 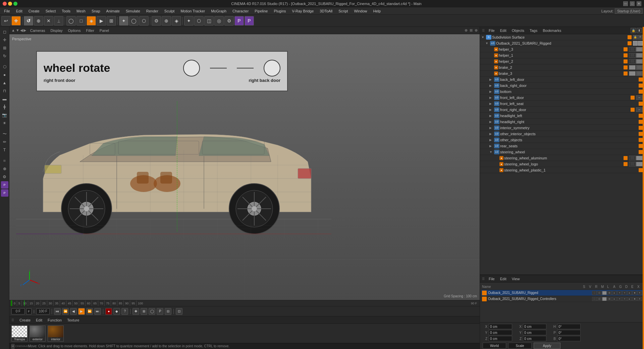 What do you see at coordinates (90, 31) in the screenshot?
I see `viewport-nav-filter: Filter` at bounding box center [90, 31].